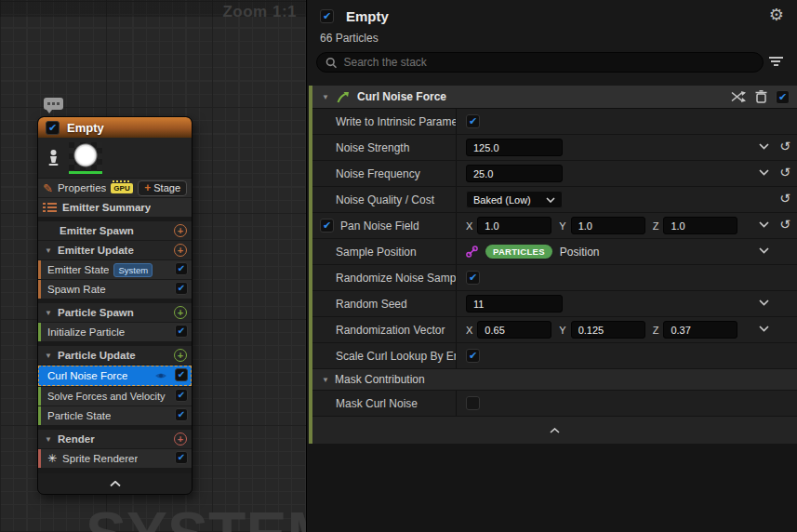  I want to click on randvec-y-input, so click(608, 329).